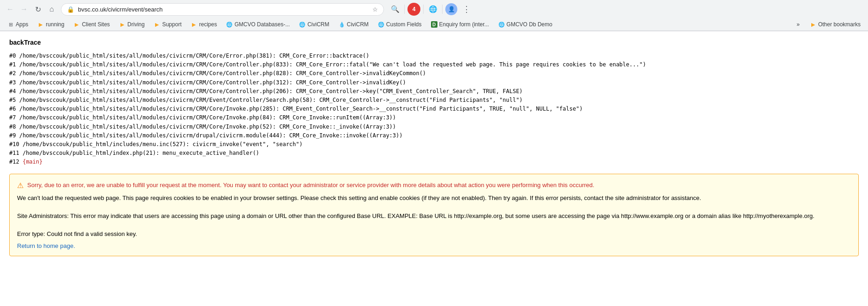  What do you see at coordinates (835, 24) in the screenshot?
I see `other-bookmarks: ▶ Other bookmarks` at bounding box center [835, 24].